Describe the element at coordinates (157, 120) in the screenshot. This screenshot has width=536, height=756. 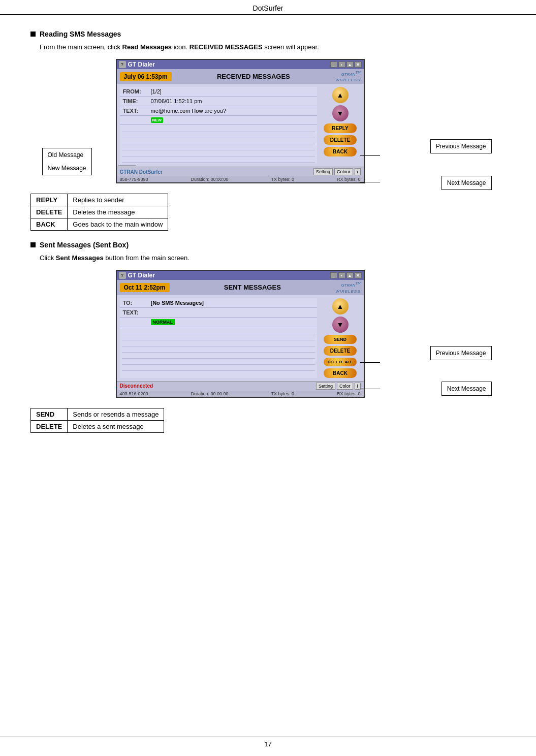
I see `new-badge: NEW` at that location.